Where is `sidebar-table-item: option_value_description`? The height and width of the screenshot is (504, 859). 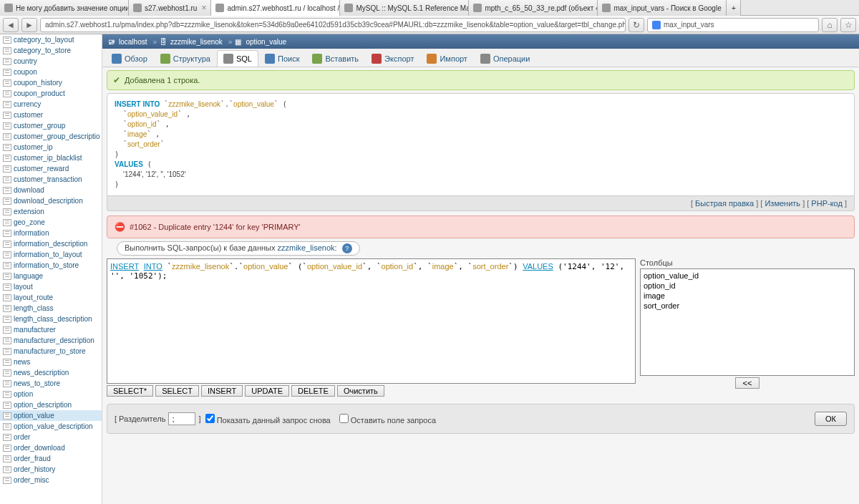 sidebar-table-item: option_value_description is located at coordinates (51, 427).